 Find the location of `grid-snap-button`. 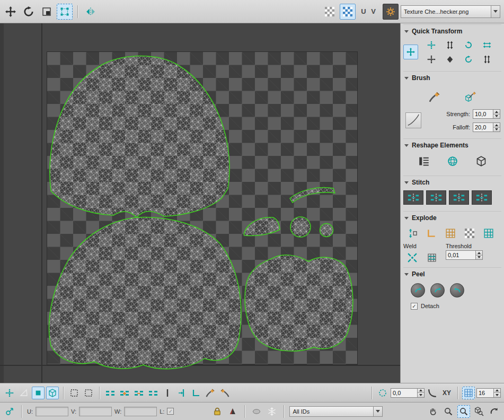

grid-snap-button is located at coordinates (468, 393).